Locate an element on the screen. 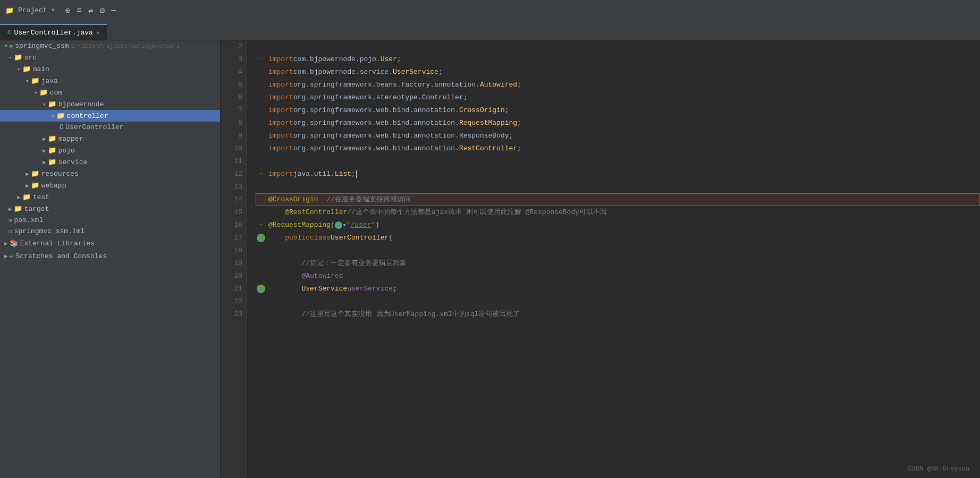 The height and width of the screenshot is (478, 980). line-numbers: 2 3 4 5 6 7 8 9 10 11 12 13 14 15 16 17 … is located at coordinates (234, 259).